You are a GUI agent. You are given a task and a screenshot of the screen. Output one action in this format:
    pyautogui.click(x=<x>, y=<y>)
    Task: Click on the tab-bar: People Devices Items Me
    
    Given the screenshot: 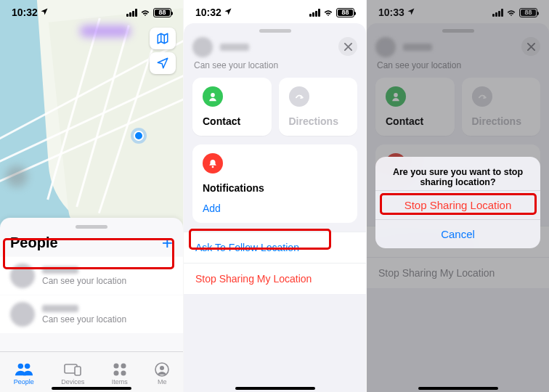 What is the action you would take?
    pyautogui.click(x=92, y=372)
    